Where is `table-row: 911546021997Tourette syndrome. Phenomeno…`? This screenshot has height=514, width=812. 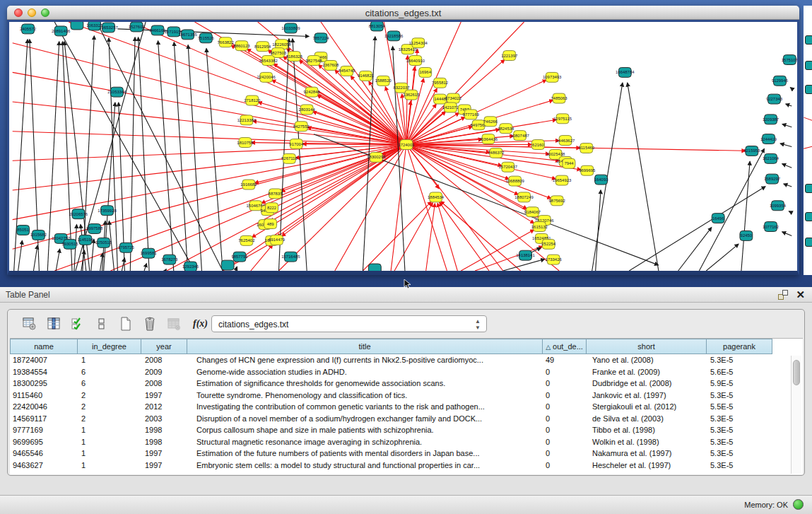 table-row: 911546021997Tourette syndrome. Phenomeno… is located at coordinates (400, 396).